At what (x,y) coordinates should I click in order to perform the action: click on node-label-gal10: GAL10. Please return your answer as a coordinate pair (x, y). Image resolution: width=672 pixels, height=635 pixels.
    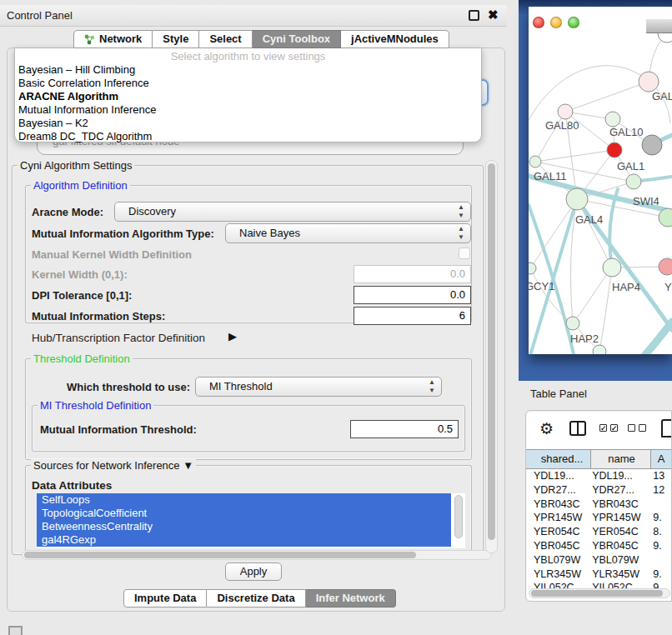
    Looking at the image, I should click on (626, 132).